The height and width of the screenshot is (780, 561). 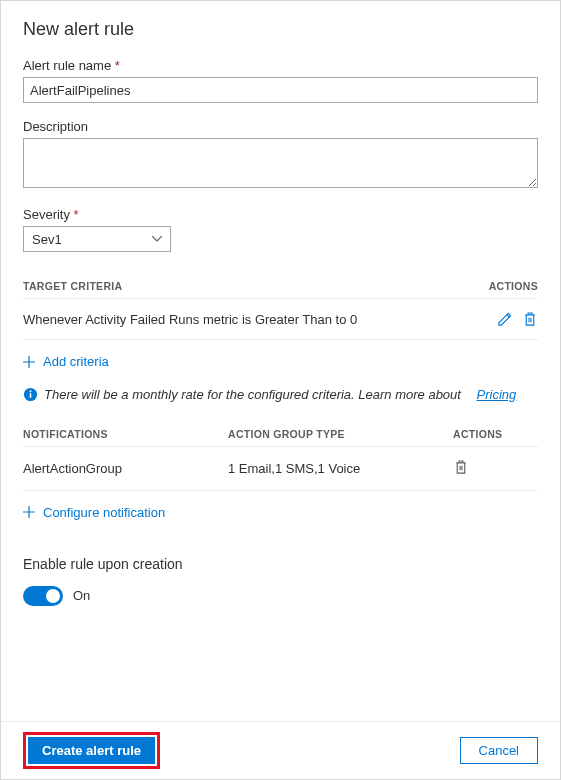 I want to click on toggle-state-label: On, so click(x=82, y=596).